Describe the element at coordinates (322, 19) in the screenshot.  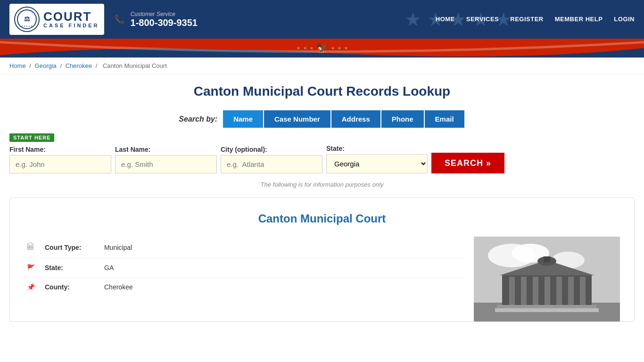
I see `header: ★ ★ ★ ★ ★ ⚖ ★ ★ ★ ★ ★ COURT CASE FINDER …` at that location.